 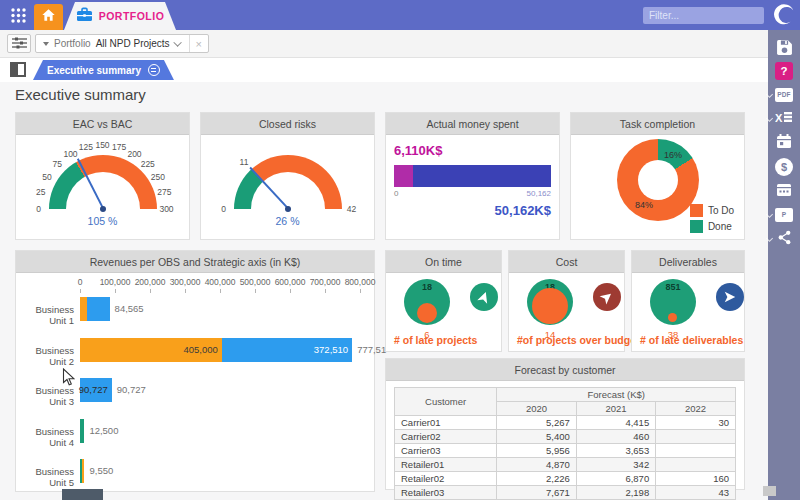 I want to click on forecast-col-year: 2022, so click(x=696, y=409).